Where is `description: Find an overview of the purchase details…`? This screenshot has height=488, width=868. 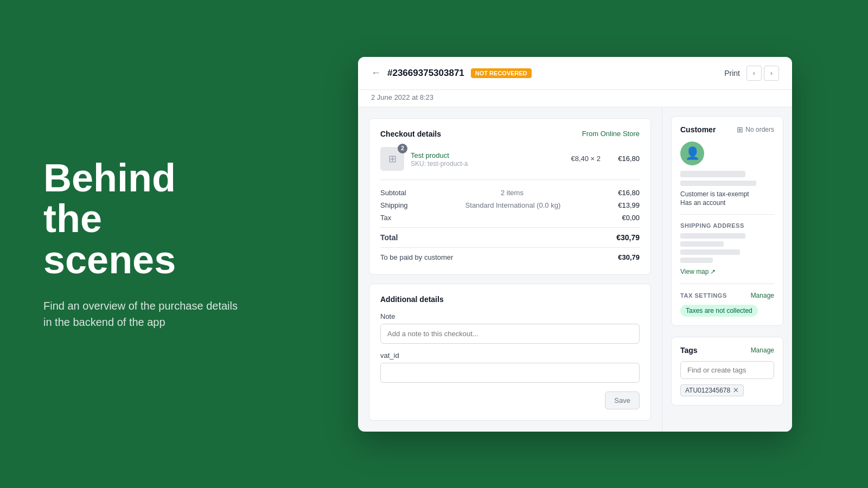 description: Find an overview of the purchase details… is located at coordinates (141, 314).